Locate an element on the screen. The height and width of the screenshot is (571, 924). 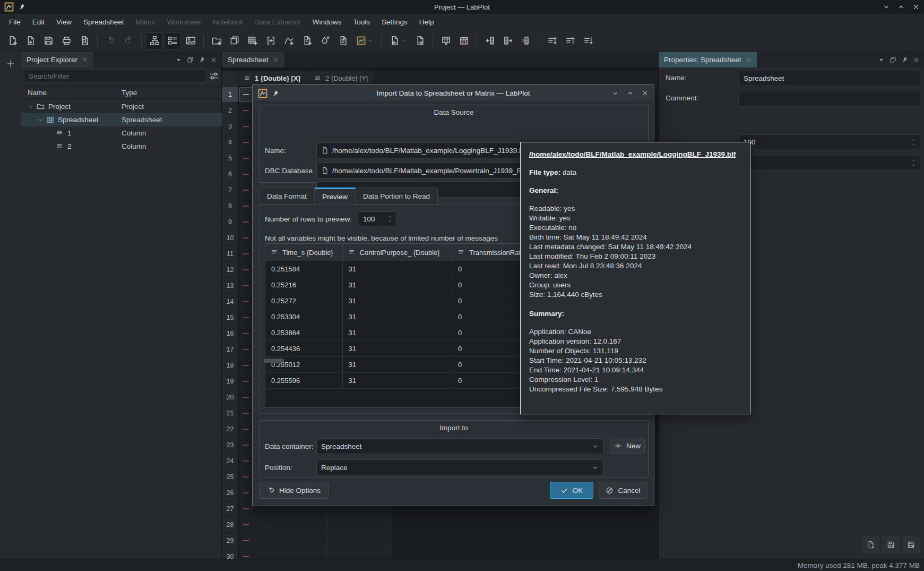
dialog-tab-data-format: Data Format is located at coordinates (287, 196).